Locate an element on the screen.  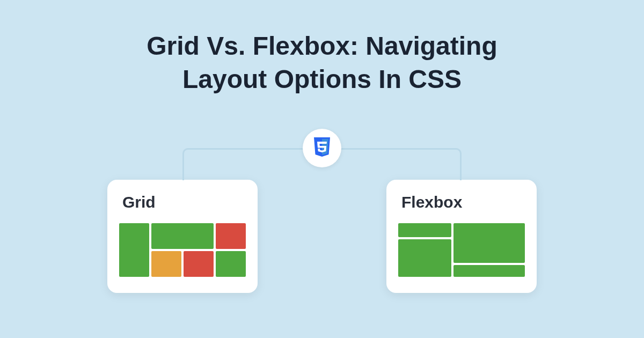
title-line-1: Grid Vs. Flexbox: Navigating is located at coordinates (322, 46).